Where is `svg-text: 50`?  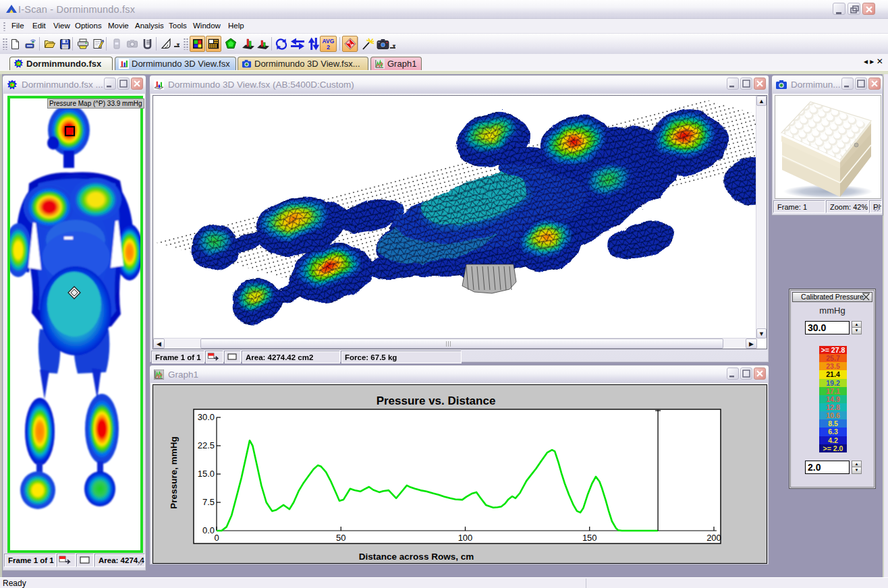 svg-text: 50 is located at coordinates (341, 538).